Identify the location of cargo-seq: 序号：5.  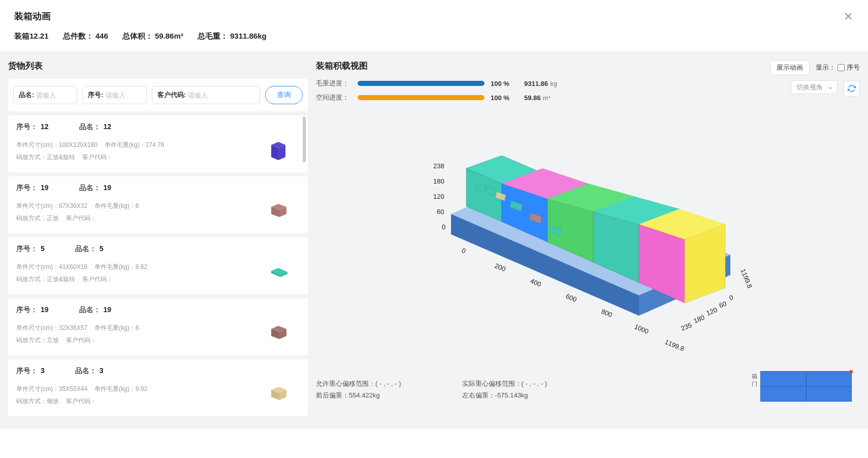
(30, 249).